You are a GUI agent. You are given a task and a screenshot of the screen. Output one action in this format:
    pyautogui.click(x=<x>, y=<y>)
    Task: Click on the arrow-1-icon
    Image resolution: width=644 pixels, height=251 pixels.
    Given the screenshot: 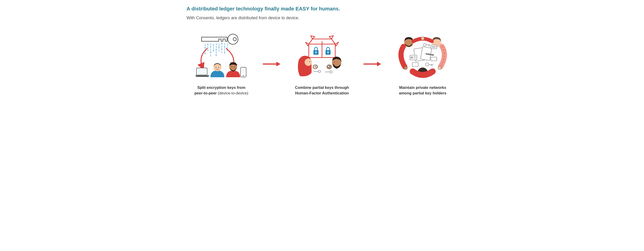 What is the action you would take?
    pyautogui.click(x=272, y=64)
    